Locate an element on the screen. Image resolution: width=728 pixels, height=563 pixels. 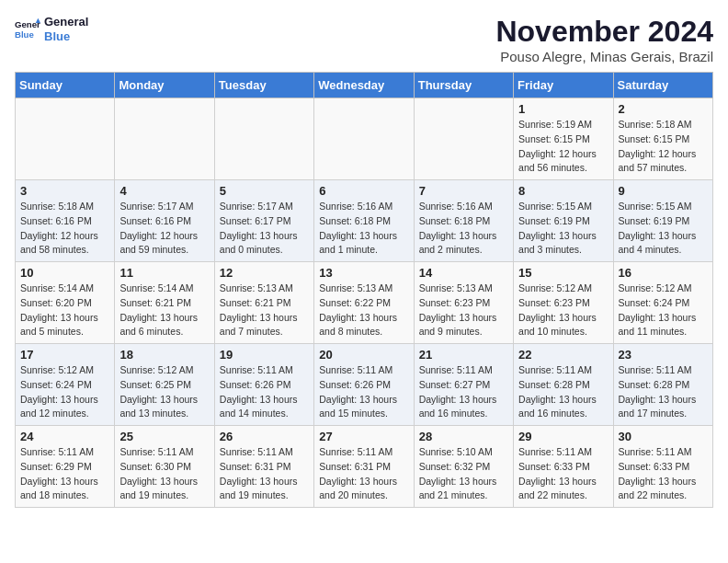
calendar-cell: 25Sunrise: 5:11 AM Sunset: 6:30 PM Dayli… is located at coordinates (165, 467).